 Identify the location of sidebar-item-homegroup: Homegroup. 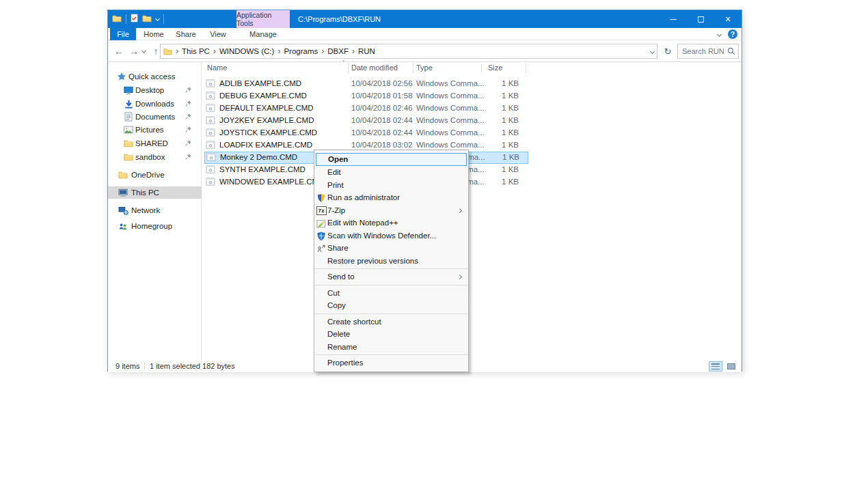
(154, 226).